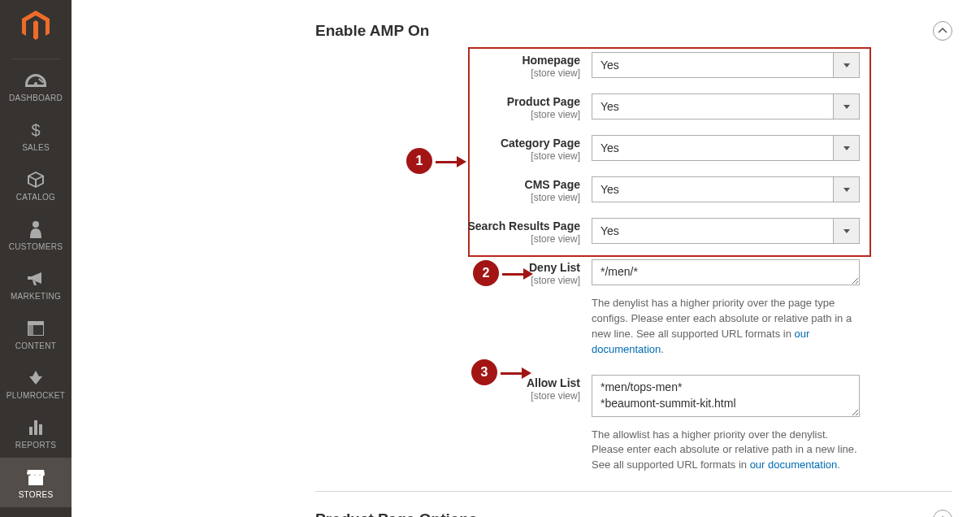  Describe the element at coordinates (36, 98) in the screenshot. I see `sidebar-item-label: DASHBOARD` at that location.